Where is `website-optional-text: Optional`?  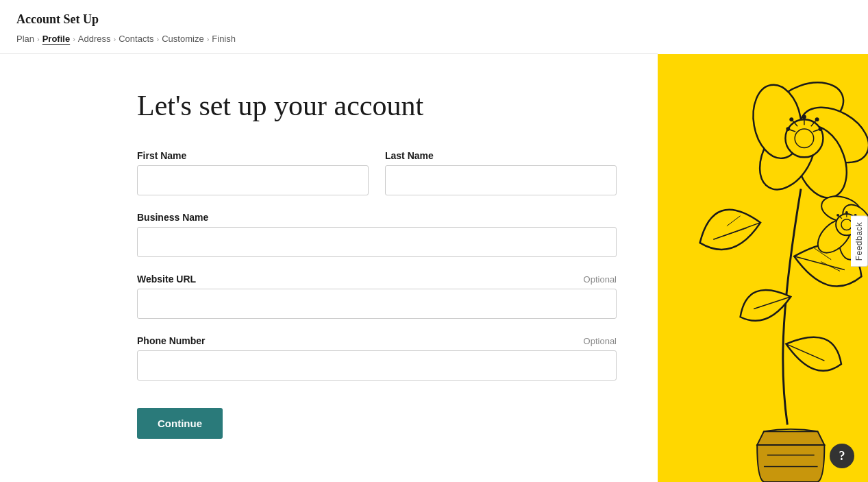 website-optional-text: Optional is located at coordinates (600, 280).